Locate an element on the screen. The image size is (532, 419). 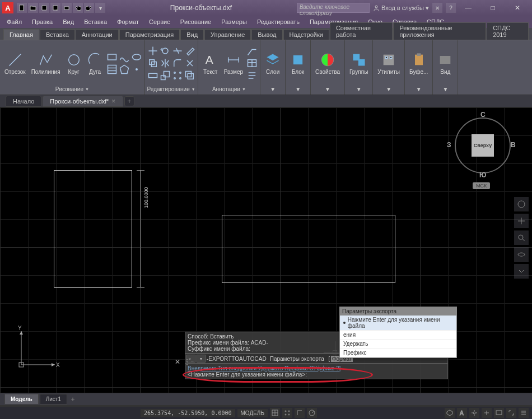
table-icon is located at coordinates (252, 63).